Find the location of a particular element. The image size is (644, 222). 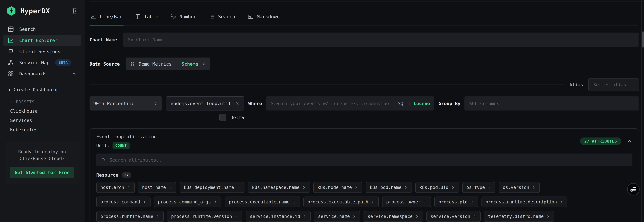

chart-name-input is located at coordinates (381, 39).